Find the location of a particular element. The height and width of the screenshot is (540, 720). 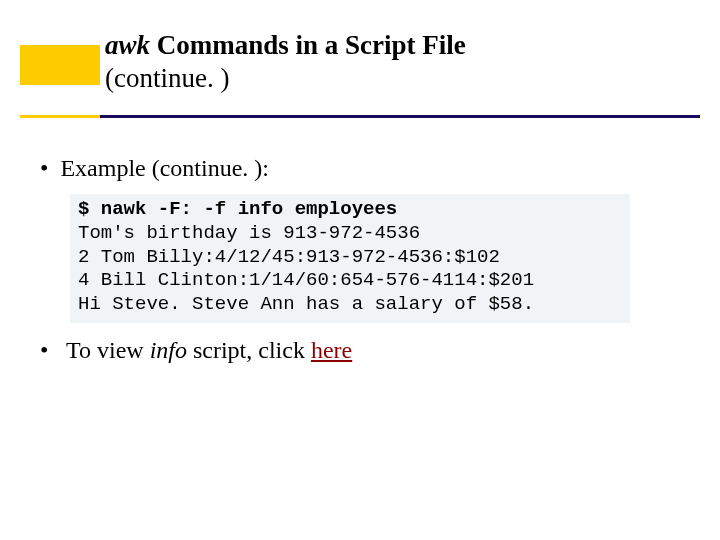

text-prefix: To view is located at coordinates (108, 350).